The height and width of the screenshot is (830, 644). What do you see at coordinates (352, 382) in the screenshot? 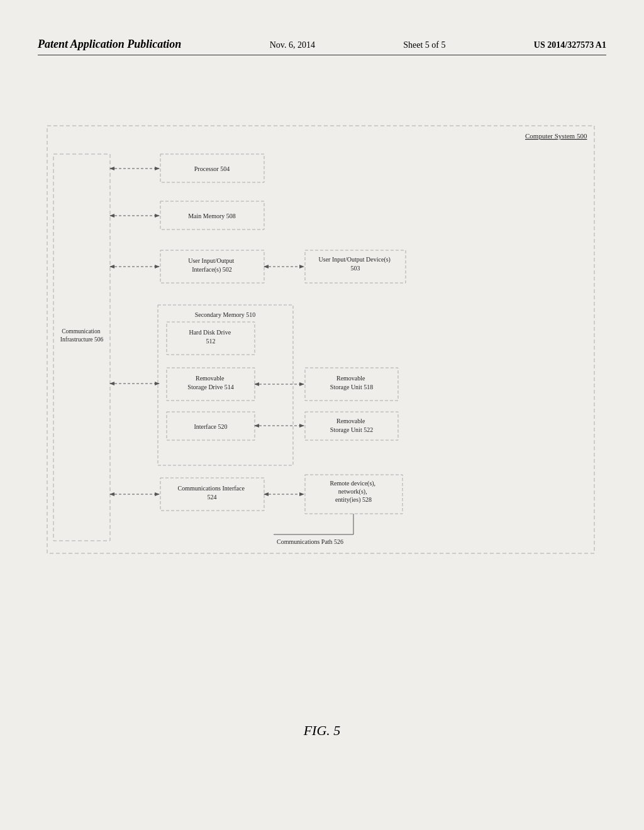
I see `removable-unit-518-label: Removable Storage Unit 518` at bounding box center [352, 382].